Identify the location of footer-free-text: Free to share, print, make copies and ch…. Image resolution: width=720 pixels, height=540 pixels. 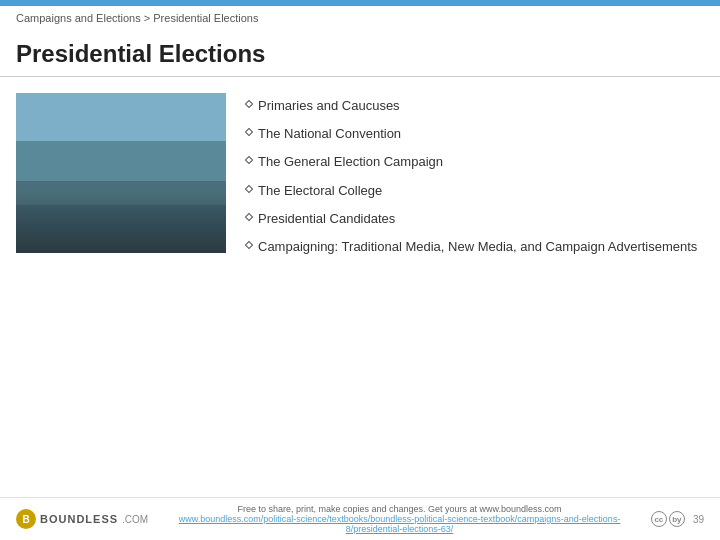
(399, 509).